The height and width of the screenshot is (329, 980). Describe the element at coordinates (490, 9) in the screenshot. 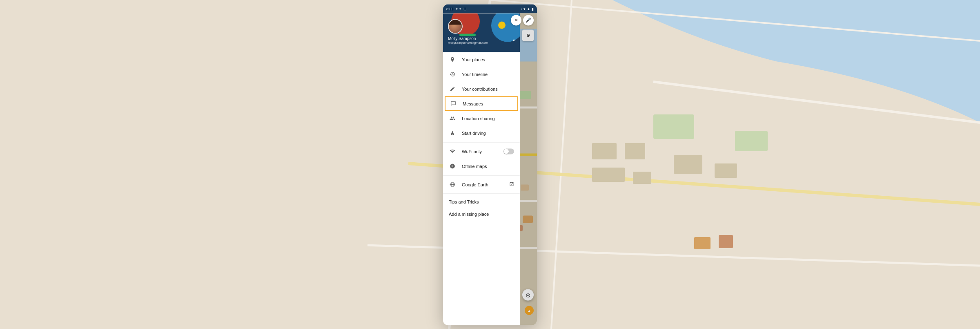

I see `status-bar: 8:00 ✦✦ ⊡ ▪ ▾ ▲ ▮` at that location.